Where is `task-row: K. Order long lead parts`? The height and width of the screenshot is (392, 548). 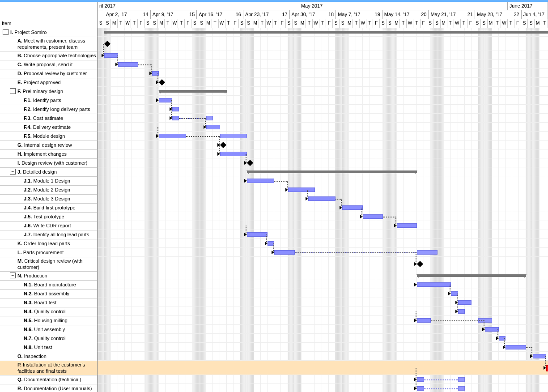 task-row: K. Order long lead parts is located at coordinates (48, 244).